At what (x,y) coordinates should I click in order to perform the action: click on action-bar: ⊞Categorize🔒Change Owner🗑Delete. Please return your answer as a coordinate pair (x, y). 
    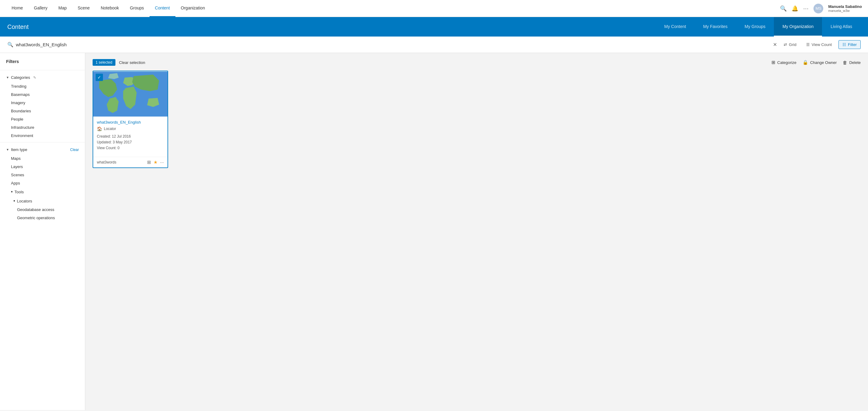
    Looking at the image, I should click on (816, 62).